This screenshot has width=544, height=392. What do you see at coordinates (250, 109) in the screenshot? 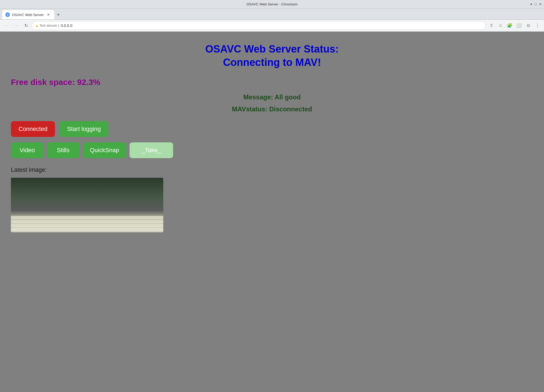
I see `mav-status-label: MAVstatus:` at bounding box center [250, 109].